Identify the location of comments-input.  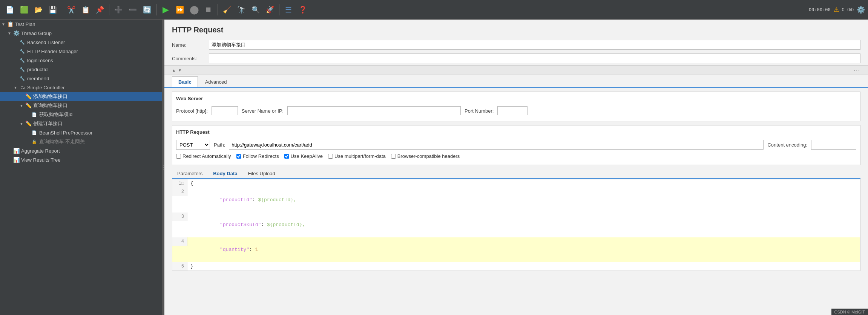
(535, 58).